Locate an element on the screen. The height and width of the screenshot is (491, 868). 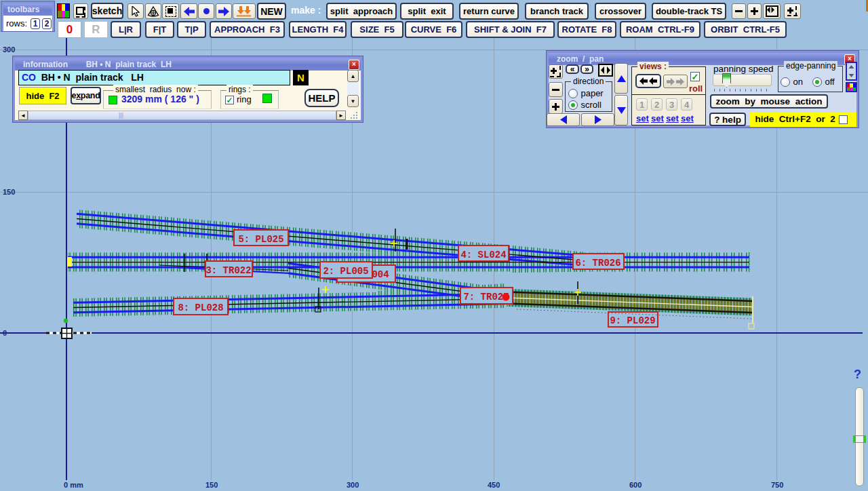
svg-text: 8: PL028 is located at coordinates (201, 308).